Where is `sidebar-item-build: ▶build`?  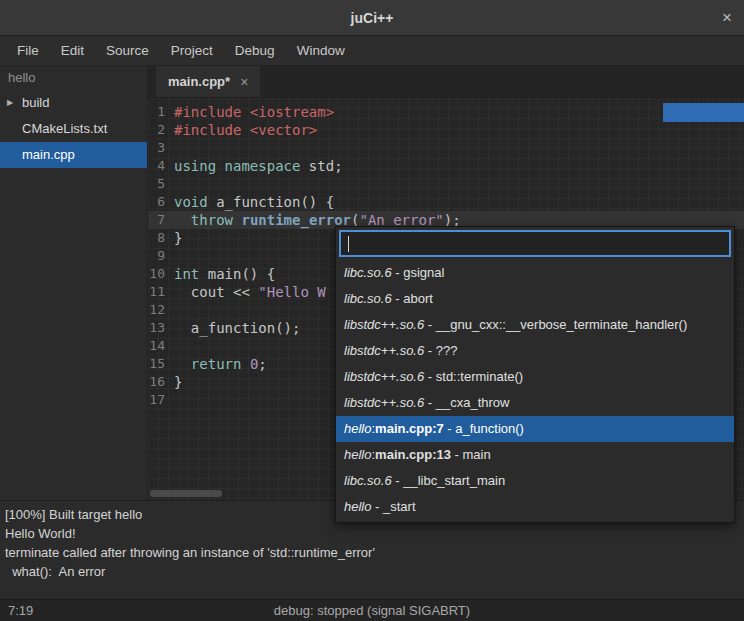
sidebar-item-build: ▶build is located at coordinates (74, 103).